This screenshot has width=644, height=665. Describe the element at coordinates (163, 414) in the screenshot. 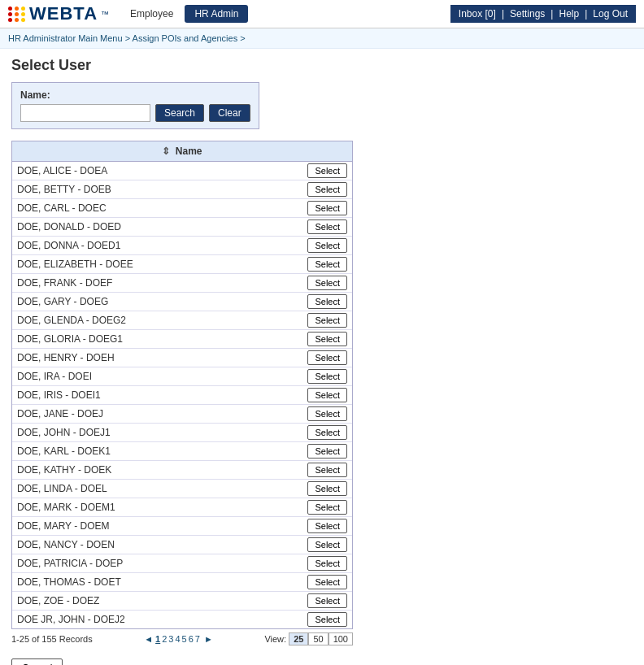

I see `row-name: DOE, JANE - DOEJ` at that location.